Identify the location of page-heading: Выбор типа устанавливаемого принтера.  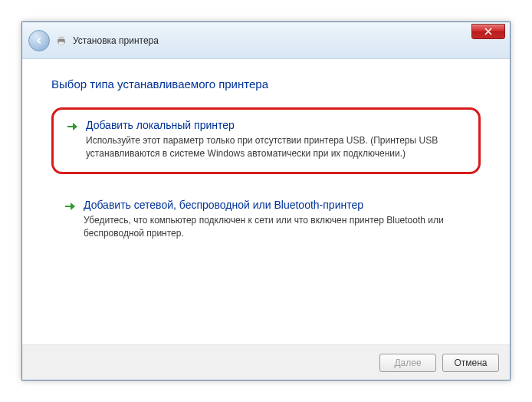
(266, 84).